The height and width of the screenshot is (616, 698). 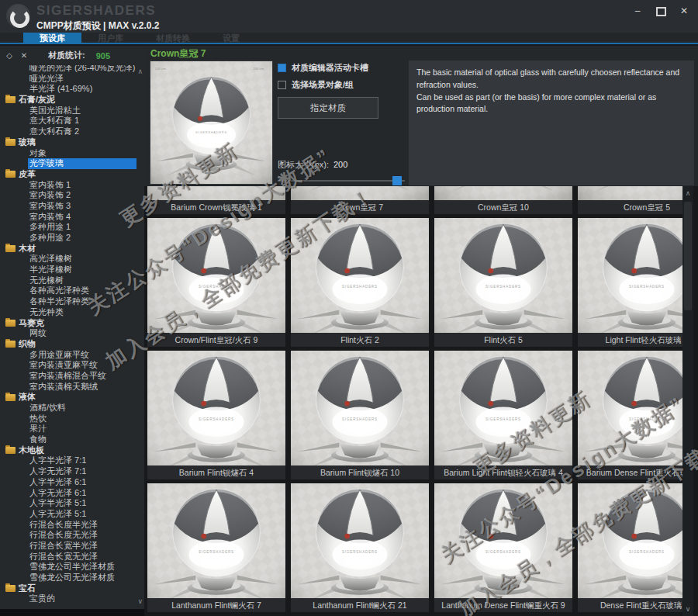 I want to click on tree-folder-36: 木地板, so click(x=72, y=451).